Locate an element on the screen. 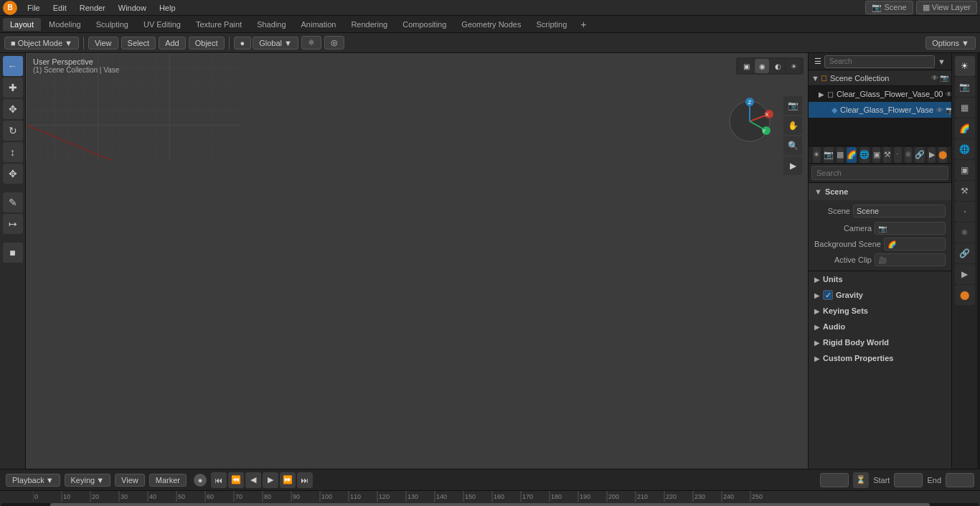  prop-side-phys: ⚛ is located at coordinates (965, 233).